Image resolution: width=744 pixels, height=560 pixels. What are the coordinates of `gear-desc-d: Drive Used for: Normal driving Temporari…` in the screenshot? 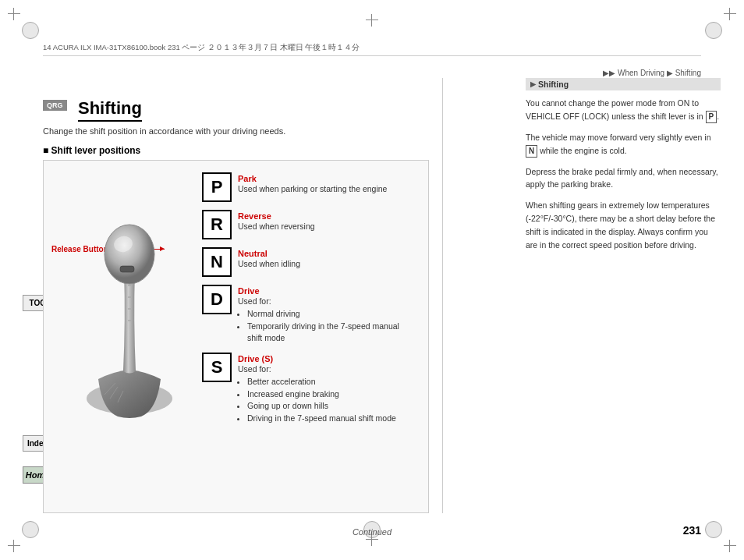 It's located at (325, 315).